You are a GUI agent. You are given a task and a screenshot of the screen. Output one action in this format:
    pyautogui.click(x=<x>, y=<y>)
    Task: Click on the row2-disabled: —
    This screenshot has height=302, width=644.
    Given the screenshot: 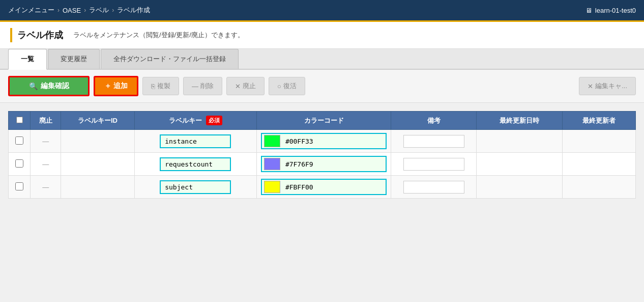 What is the action you would take?
    pyautogui.click(x=46, y=164)
    